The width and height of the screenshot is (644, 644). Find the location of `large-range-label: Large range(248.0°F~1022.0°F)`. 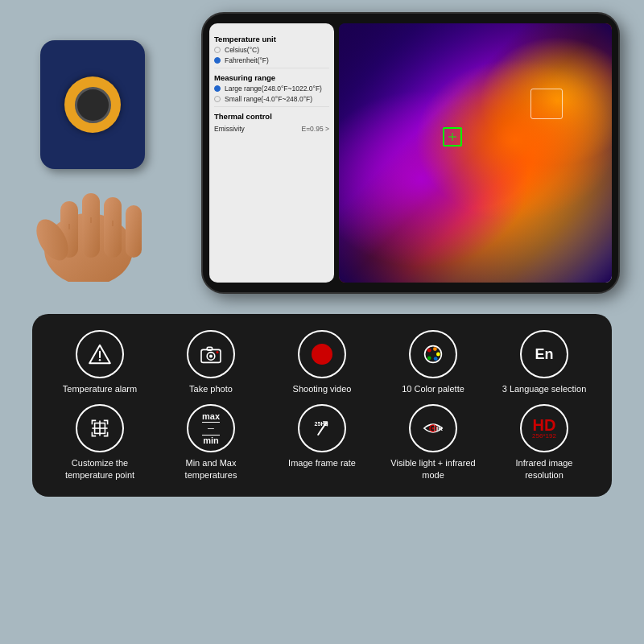

large-range-label: Large range(248.0°F~1022.0°F) is located at coordinates (274, 89).